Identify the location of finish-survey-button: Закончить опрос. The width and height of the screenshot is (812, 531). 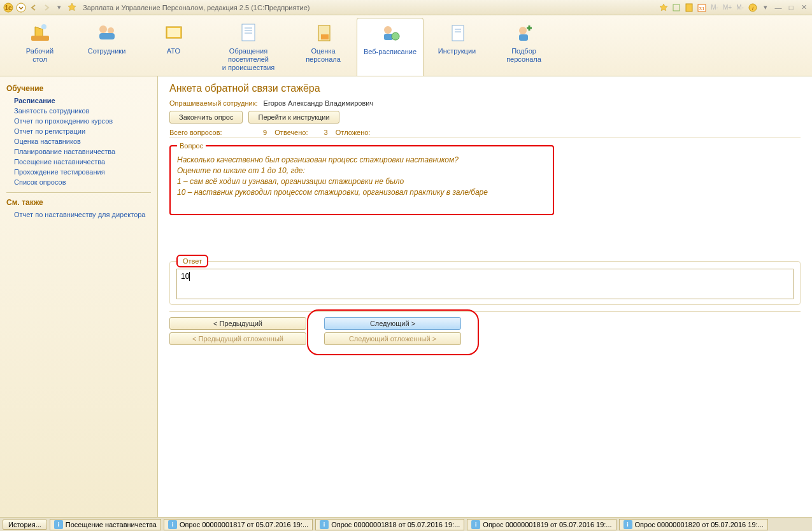
(206, 117).